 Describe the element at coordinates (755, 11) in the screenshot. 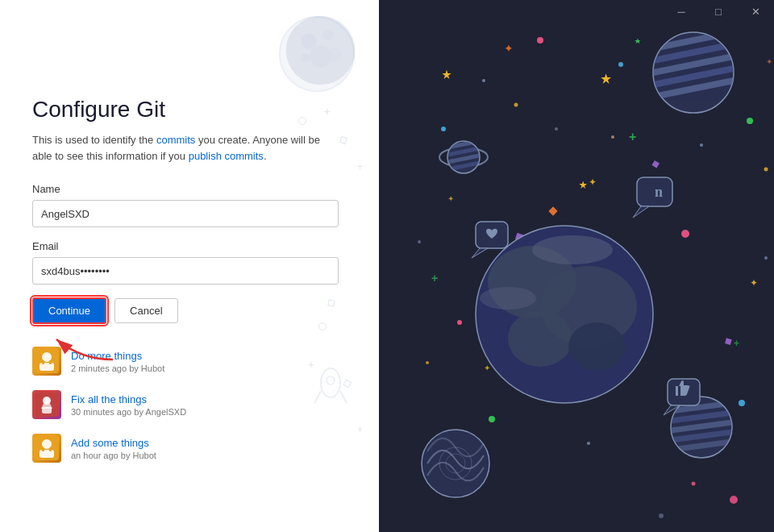

I see `close-button: ✕` at that location.